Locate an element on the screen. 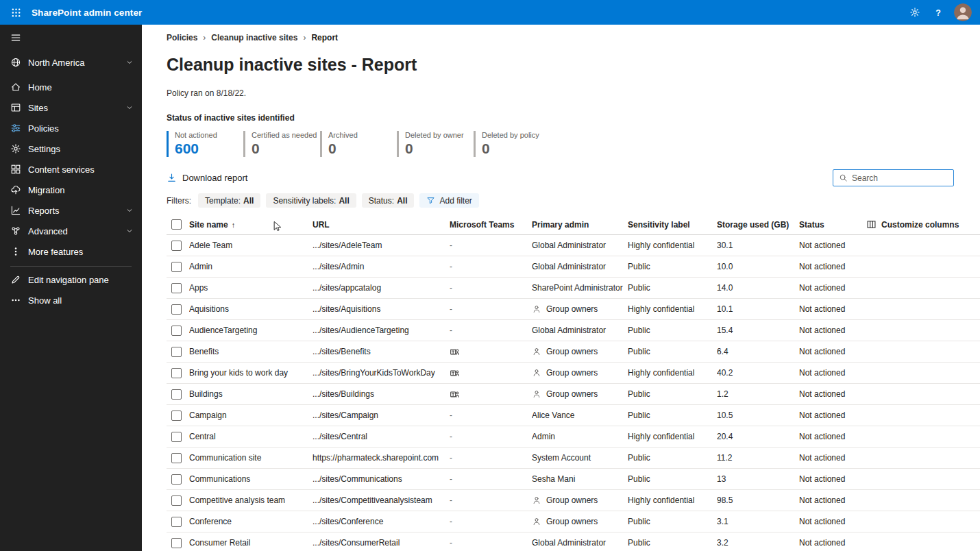 The width and height of the screenshot is (980, 551). site-url-cell: .../sites/Communications is located at coordinates (381, 479).